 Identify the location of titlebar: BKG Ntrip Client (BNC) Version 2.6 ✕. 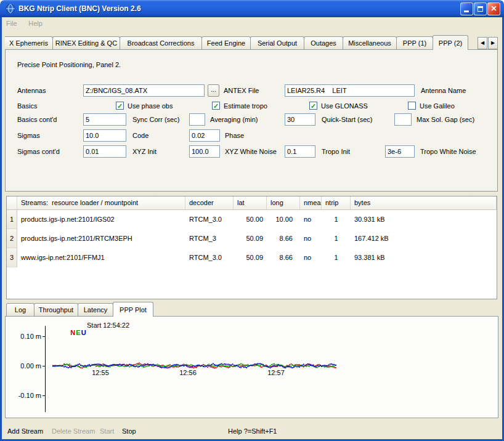
(252, 9).